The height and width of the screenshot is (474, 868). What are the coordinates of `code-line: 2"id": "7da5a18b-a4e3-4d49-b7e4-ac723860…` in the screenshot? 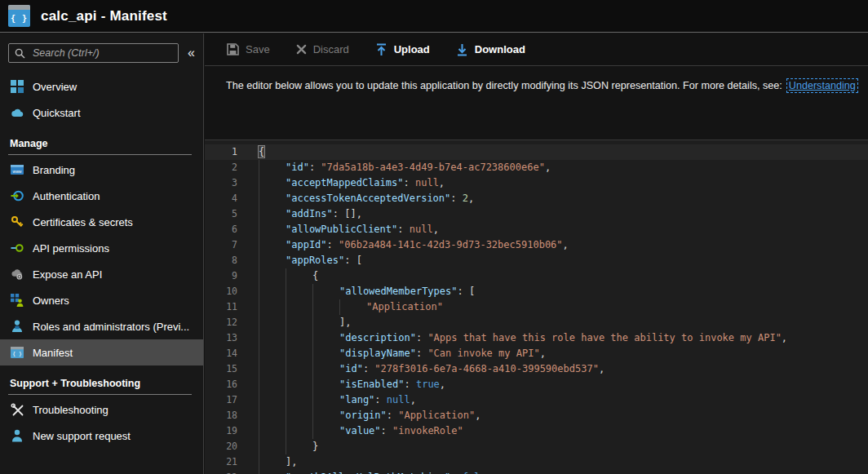 It's located at (537, 168).